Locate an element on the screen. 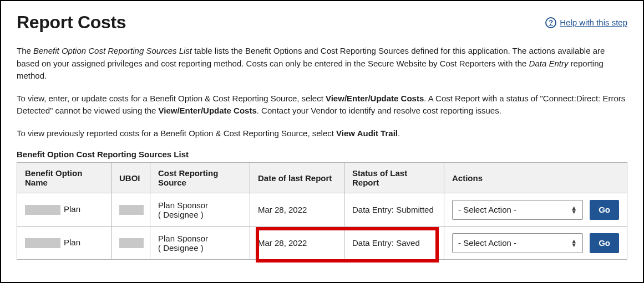 The height and width of the screenshot is (283, 644). th-benefit-option: Benefit Option Name is located at coordinates (64, 178).